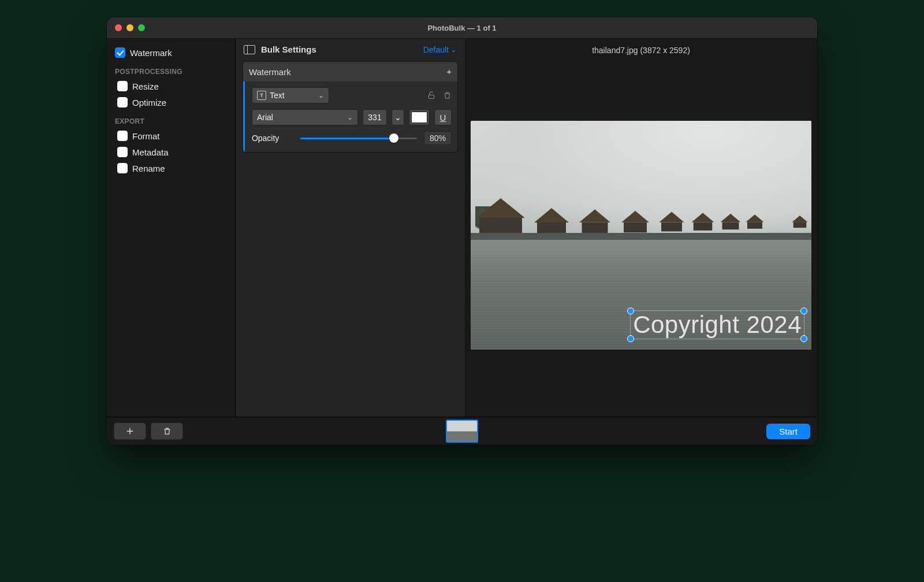 Image resolution: width=924 pixels, height=582 pixels. What do you see at coordinates (118, 28) in the screenshot?
I see `close-window-button` at bounding box center [118, 28].